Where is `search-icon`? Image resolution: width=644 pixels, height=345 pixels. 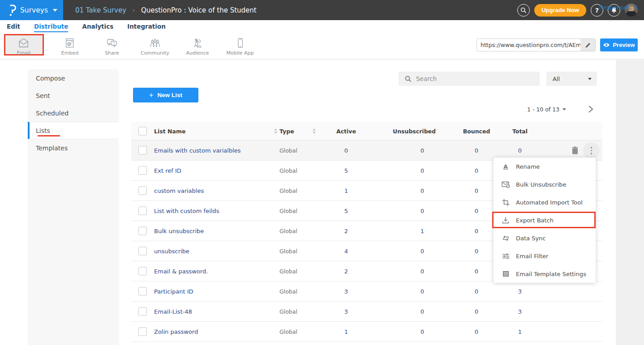
search-icon is located at coordinates (524, 10).